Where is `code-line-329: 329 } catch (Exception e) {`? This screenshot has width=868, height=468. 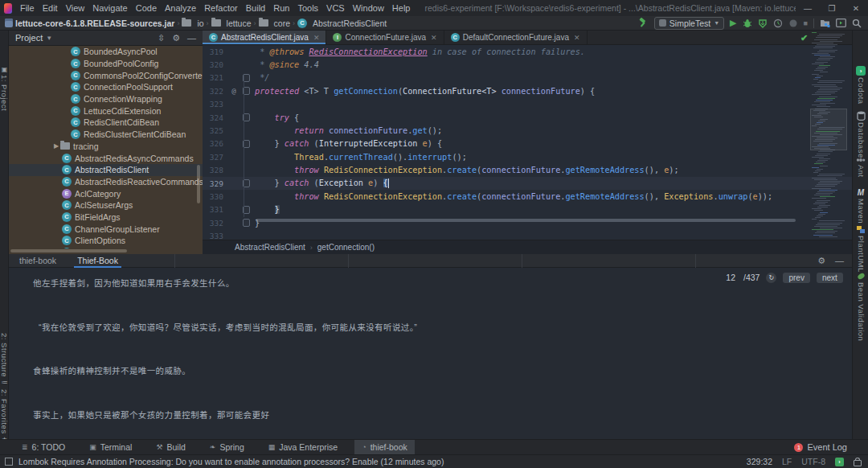
code-line-329: 329 } catch (Exception e) { is located at coordinates (527, 183).